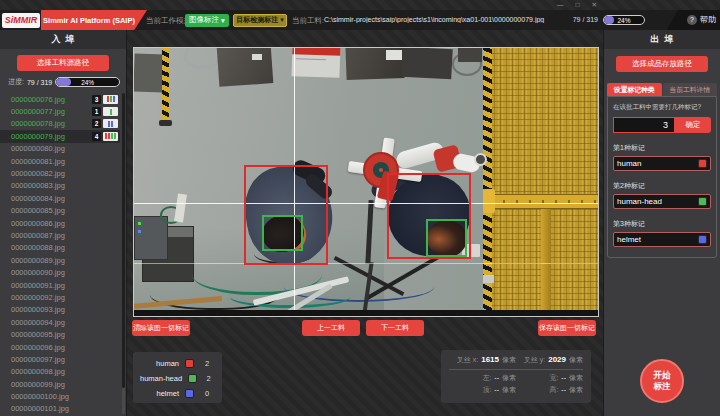  I want to click on help-button: ? 帮助, so click(702, 20).